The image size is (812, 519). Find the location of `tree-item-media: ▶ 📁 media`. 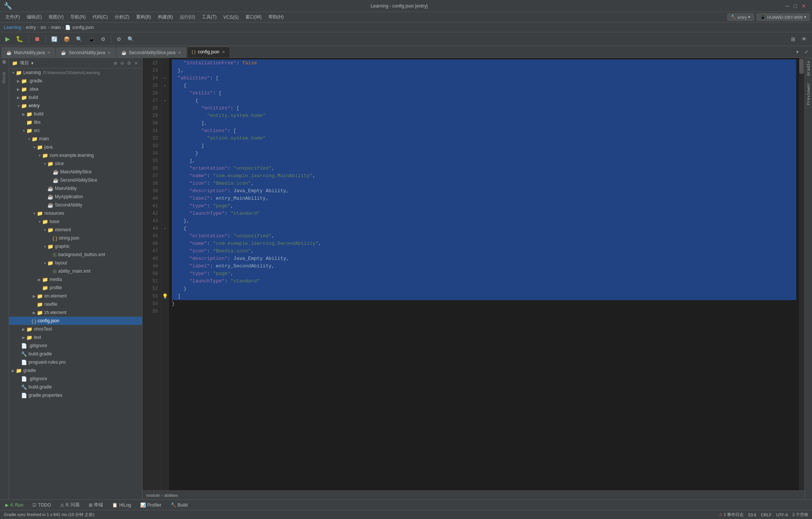

tree-item-media: ▶ 📁 media is located at coordinates (76, 279).